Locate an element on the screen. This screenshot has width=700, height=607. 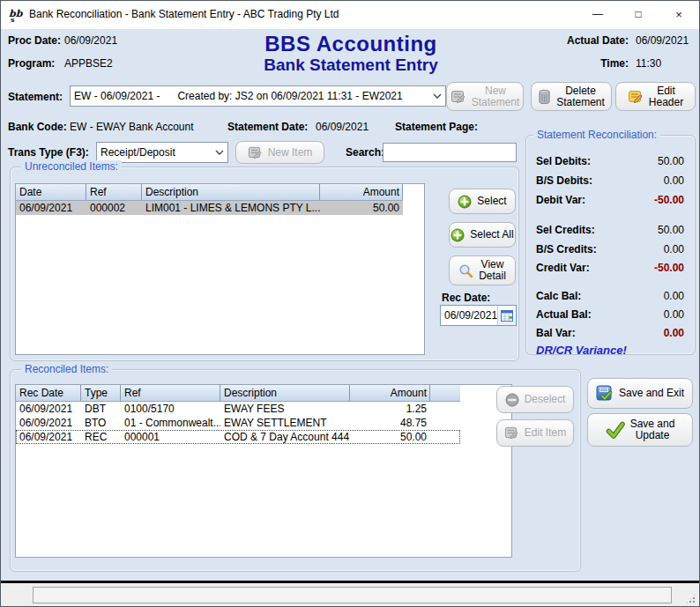
bs-debits-value: 0.00 is located at coordinates (674, 181).